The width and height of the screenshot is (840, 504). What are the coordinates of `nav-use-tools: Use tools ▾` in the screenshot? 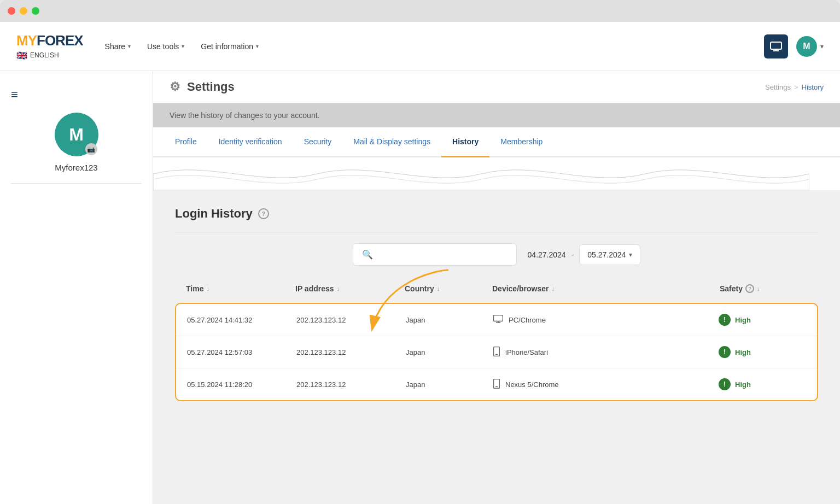 It's located at (166, 46).